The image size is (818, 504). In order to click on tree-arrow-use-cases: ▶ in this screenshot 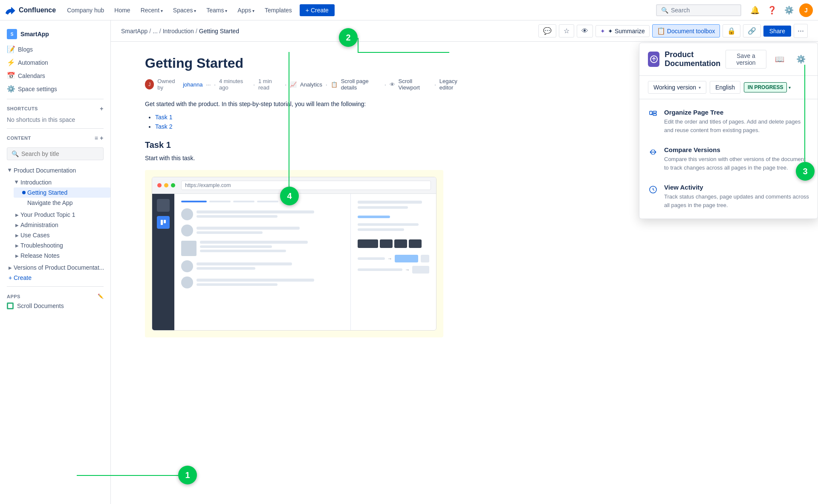, I will do `click(17, 235)`.